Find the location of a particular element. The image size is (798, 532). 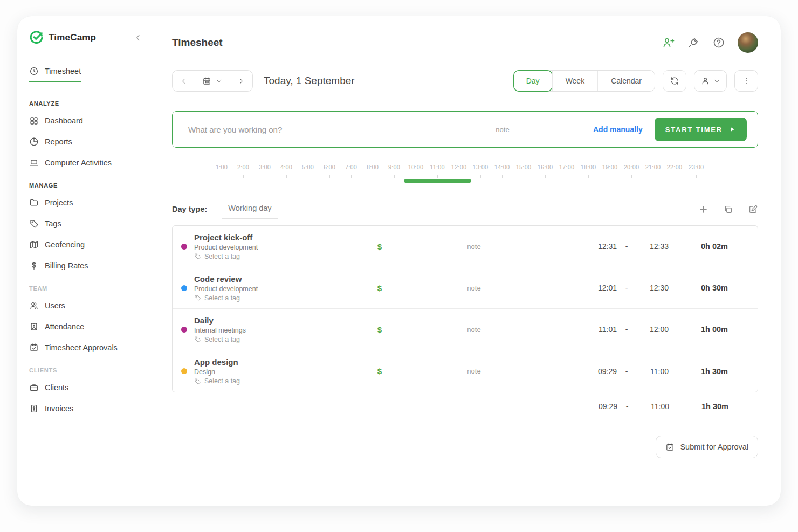

entry-duration: 1h 30m is located at coordinates (698, 371).